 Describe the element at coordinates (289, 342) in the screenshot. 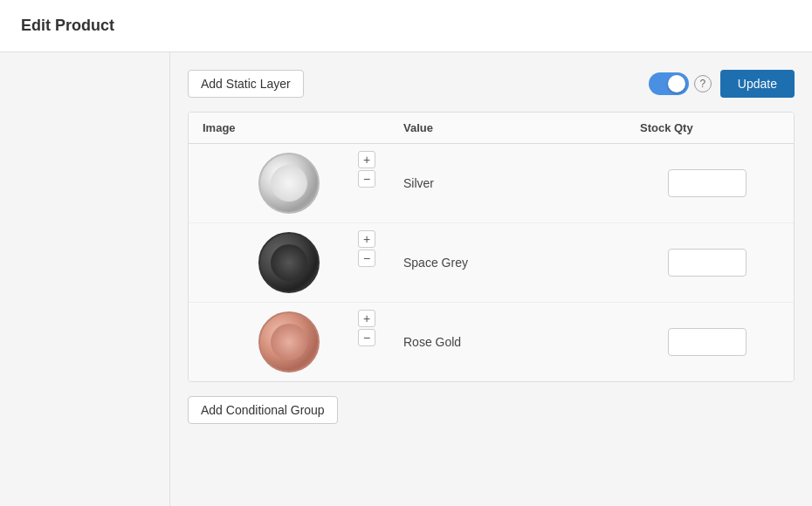

I see `watch-image-rose` at that location.